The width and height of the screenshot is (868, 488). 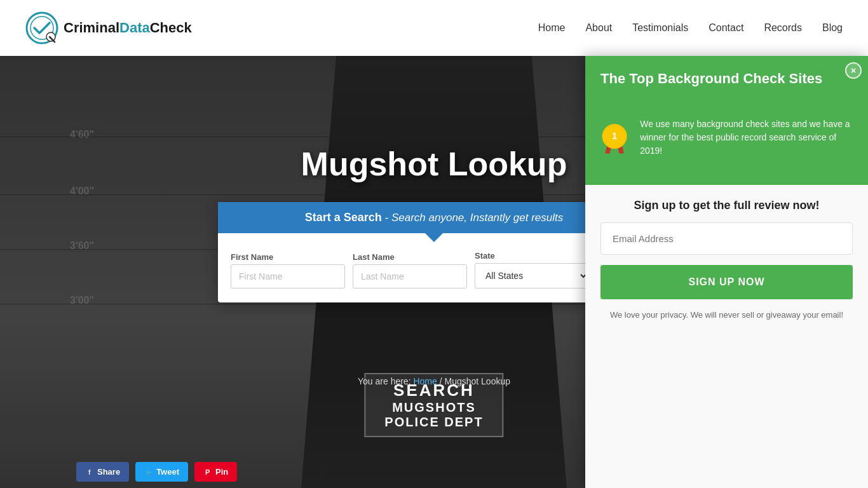 I want to click on header: CriminalDataCheck Home About Testimonial…, so click(x=434, y=28).